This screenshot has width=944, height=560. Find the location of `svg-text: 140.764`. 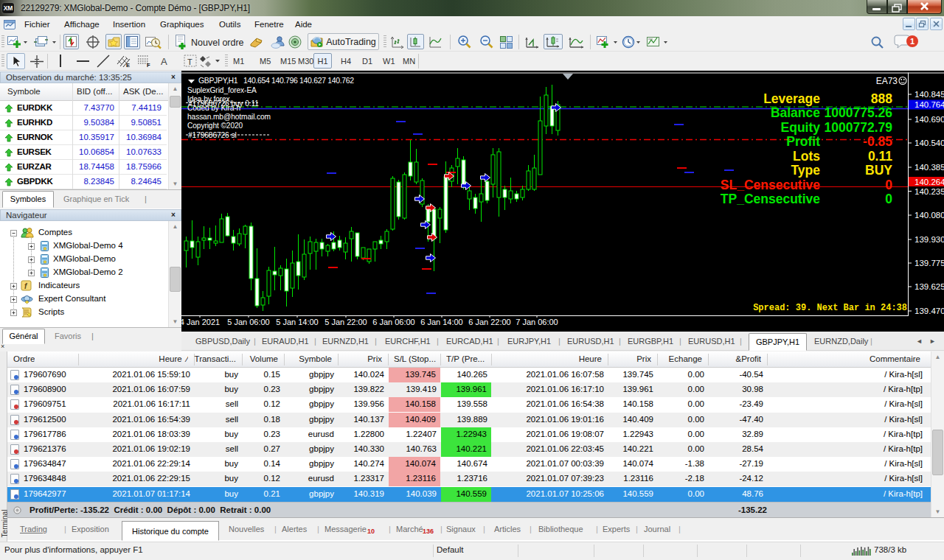

svg-text: 140.764 is located at coordinates (929, 105).